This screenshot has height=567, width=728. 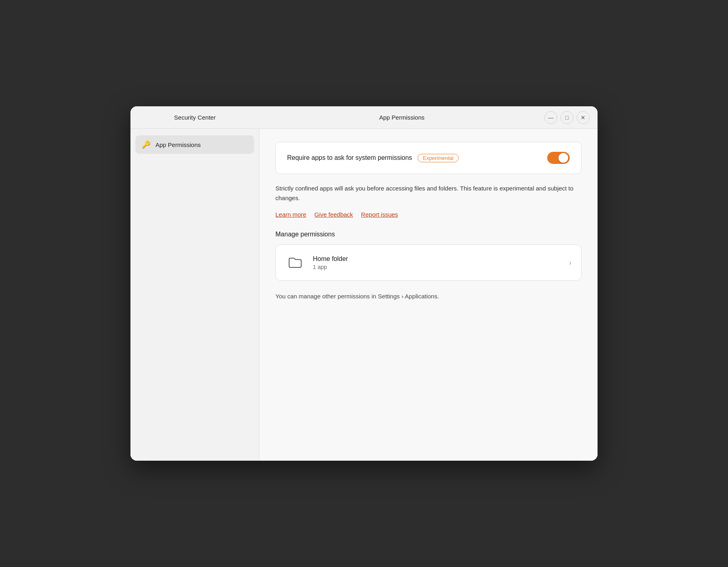 I want to click on learn-more-link: Learn more, so click(x=291, y=214).